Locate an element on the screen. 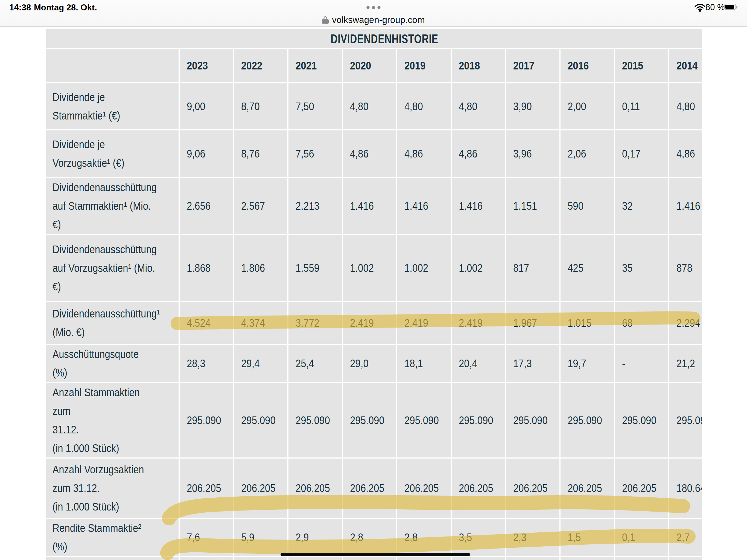  tab-overview-dots-icon is located at coordinates (374, 7).